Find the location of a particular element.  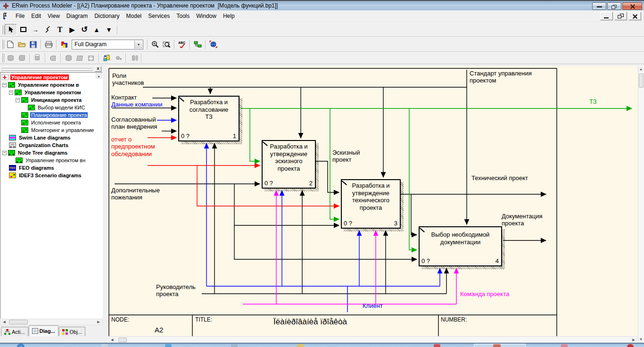

menu-dictionary: Dictionary is located at coordinates (107, 16).